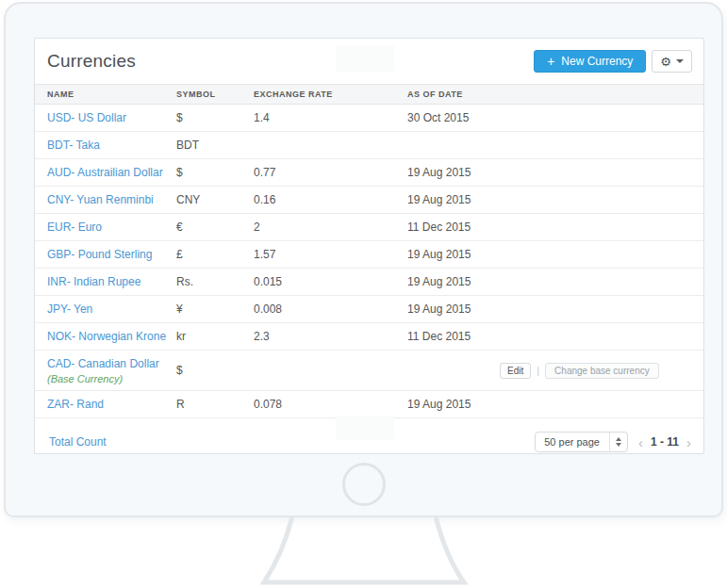  What do you see at coordinates (370, 309) in the screenshot?
I see `table-row: JPY- Yen ¥ 0.008 19 Aug 2015` at bounding box center [370, 309].